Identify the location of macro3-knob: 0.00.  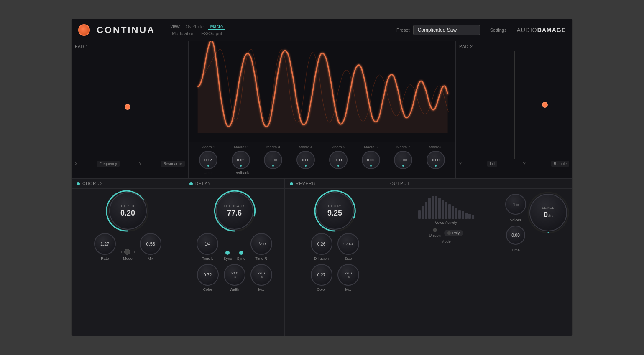
(273, 160).